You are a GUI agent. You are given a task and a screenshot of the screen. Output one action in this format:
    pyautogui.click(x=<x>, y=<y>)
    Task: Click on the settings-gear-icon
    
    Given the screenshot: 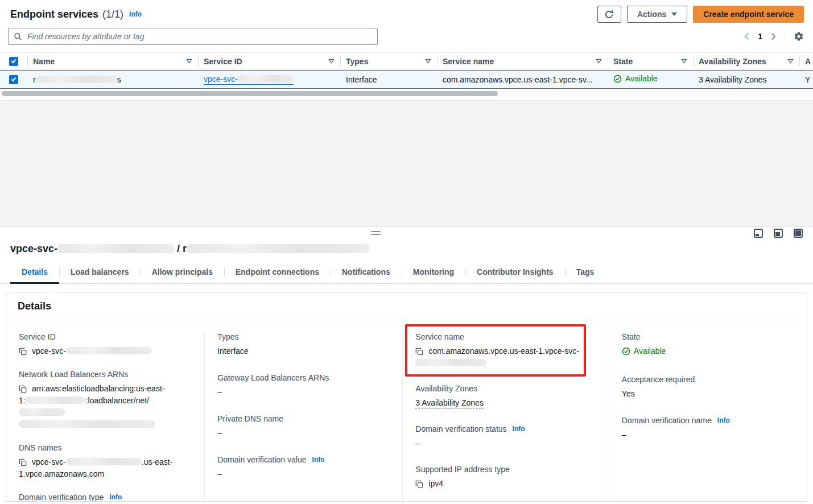 What is the action you would take?
    pyautogui.click(x=799, y=36)
    